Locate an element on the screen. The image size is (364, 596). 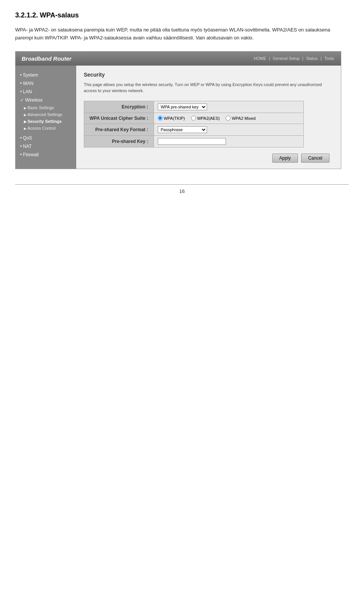
preshared-key-row: Pre-shared Key : is located at coordinates (194, 141).